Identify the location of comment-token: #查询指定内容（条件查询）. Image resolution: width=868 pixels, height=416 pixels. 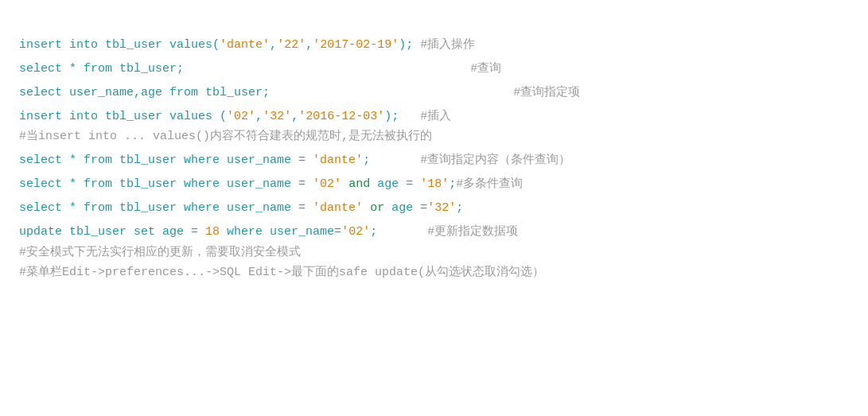
(495, 161).